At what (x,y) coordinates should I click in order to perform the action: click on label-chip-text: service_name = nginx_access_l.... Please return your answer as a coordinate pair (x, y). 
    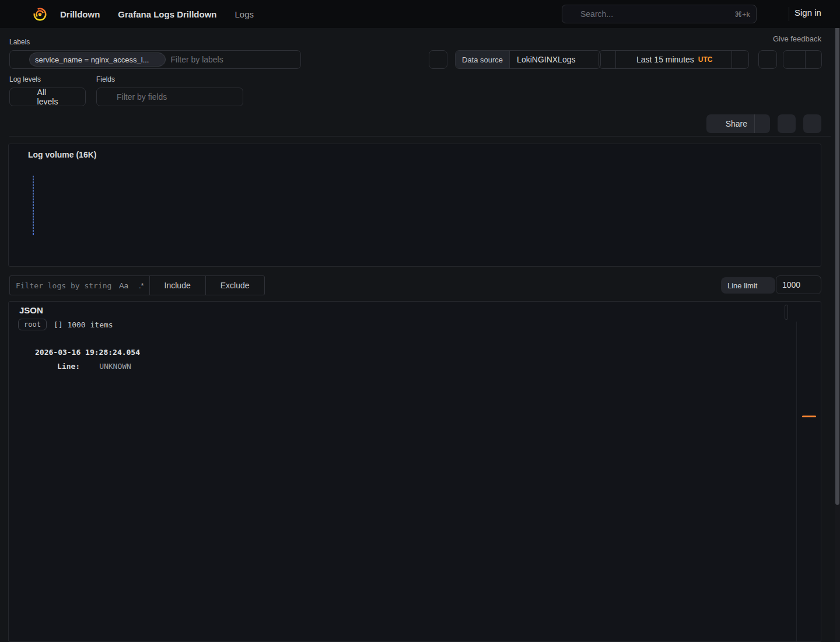
    Looking at the image, I should click on (92, 60).